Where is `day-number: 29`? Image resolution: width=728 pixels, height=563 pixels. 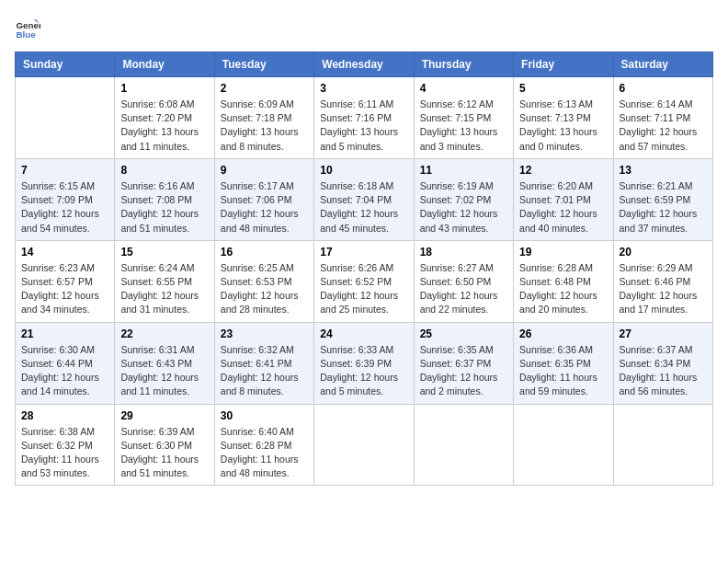 day-number: 29 is located at coordinates (164, 416).